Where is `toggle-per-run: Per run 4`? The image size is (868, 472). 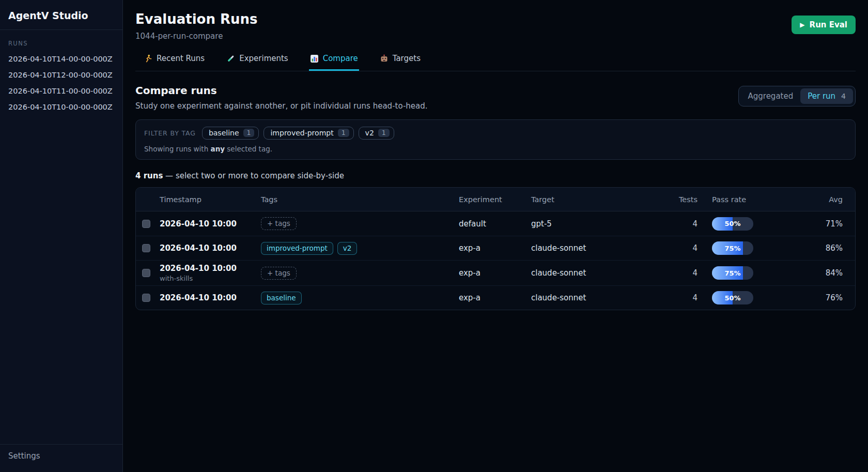
toggle-per-run: Per run 4 is located at coordinates (827, 96).